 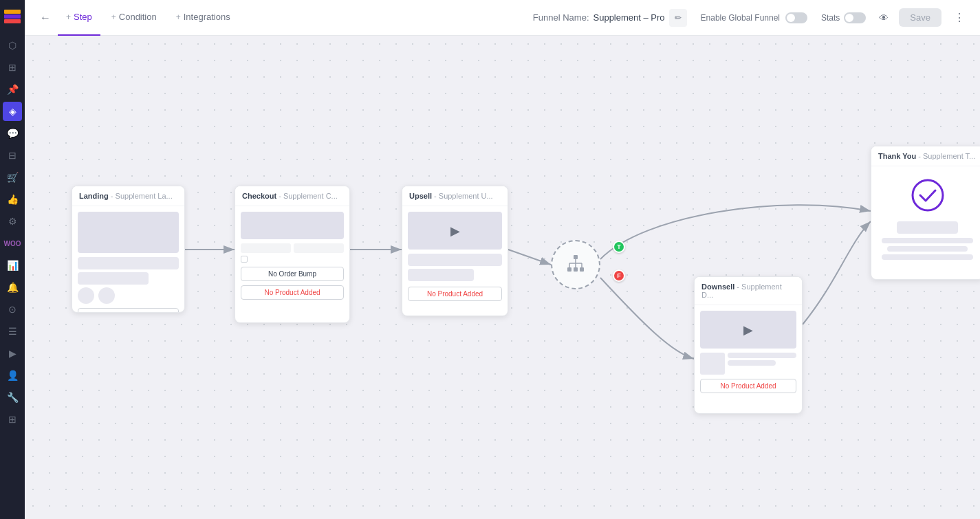 I want to click on thankyou-title: Thank You, so click(x=897, y=156).